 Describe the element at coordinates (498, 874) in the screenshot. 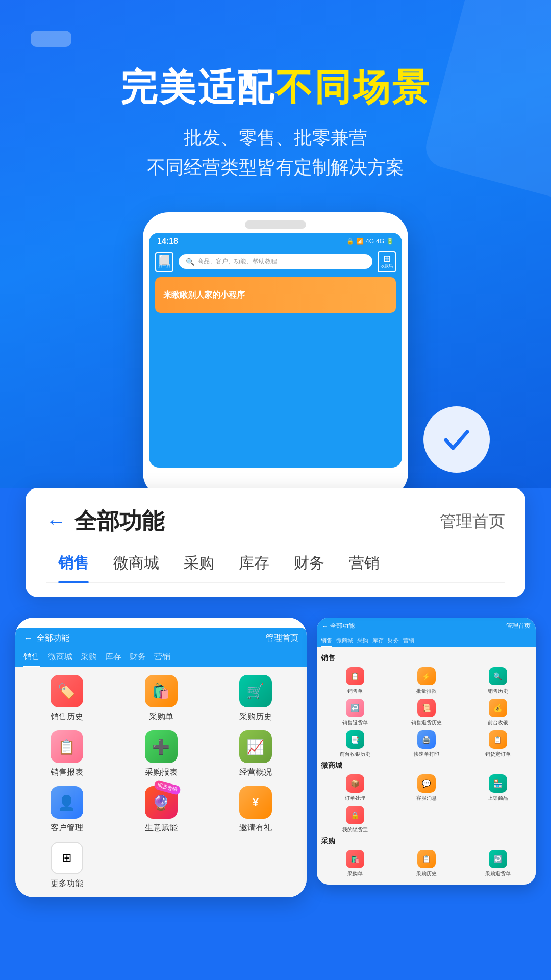

I see `rp-pur-return-label: 采购退货单` at that location.